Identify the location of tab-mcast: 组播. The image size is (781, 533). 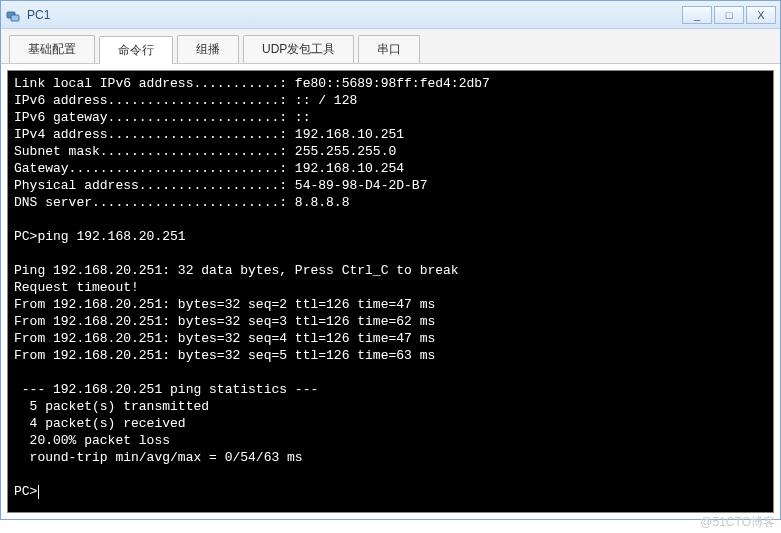
(208, 49).